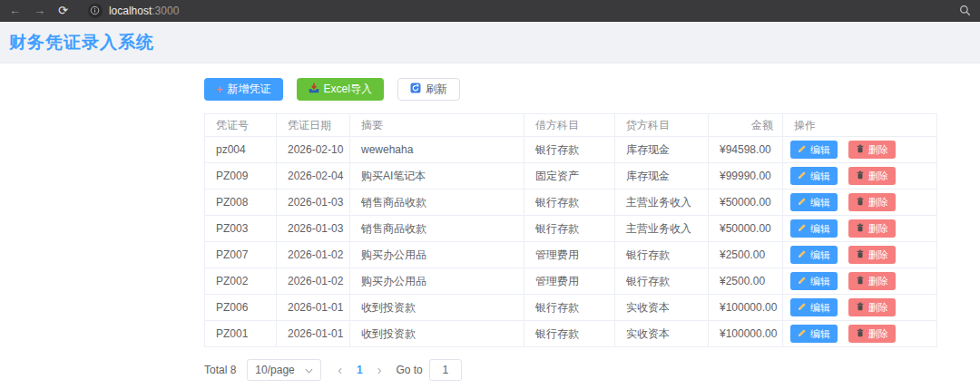 The image size is (980, 389). Describe the element at coordinates (572, 203) in the screenshot. I see `table-row: PZ008 2026-01-03 销售商品收款 银行存款 主营业务收入 ¥500…` at that location.